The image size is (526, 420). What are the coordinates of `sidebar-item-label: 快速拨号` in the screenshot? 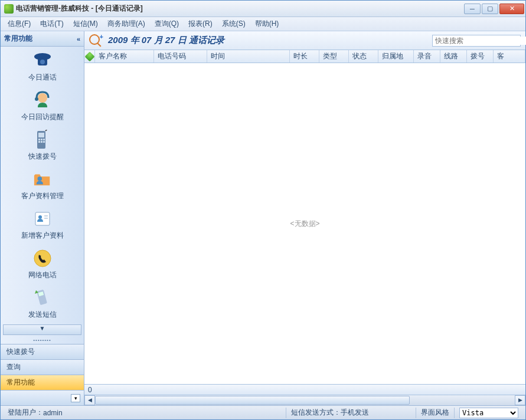 It's located at (43, 157).